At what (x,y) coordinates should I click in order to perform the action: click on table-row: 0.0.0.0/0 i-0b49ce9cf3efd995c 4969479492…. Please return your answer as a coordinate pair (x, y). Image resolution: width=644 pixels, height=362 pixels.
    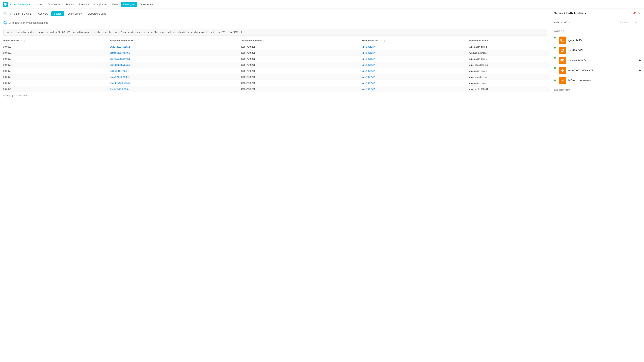
    Looking at the image, I should click on (275, 89).